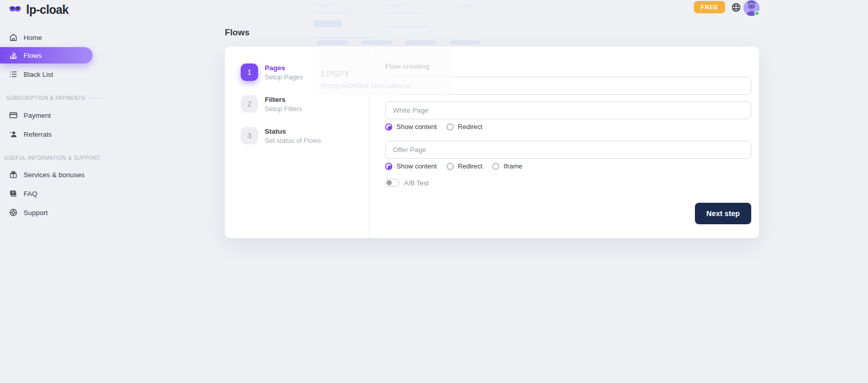 The width and height of the screenshot is (868, 383). I want to click on step-subtitle: Setup Pages, so click(284, 77).